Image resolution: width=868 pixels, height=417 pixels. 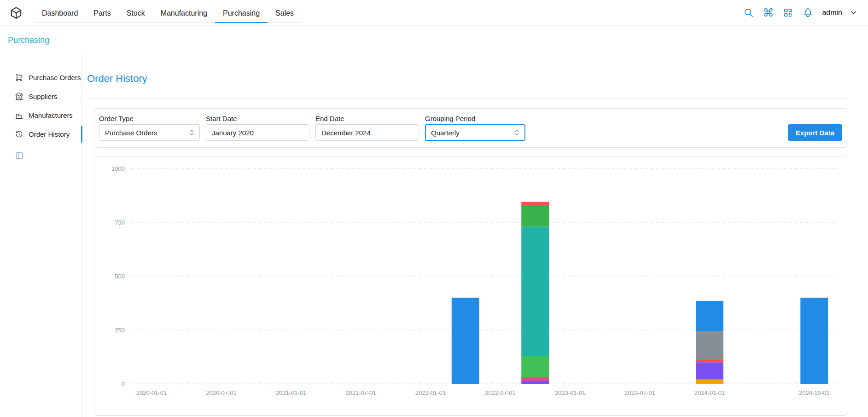 I want to click on barcode-scan-icon, so click(x=788, y=13).